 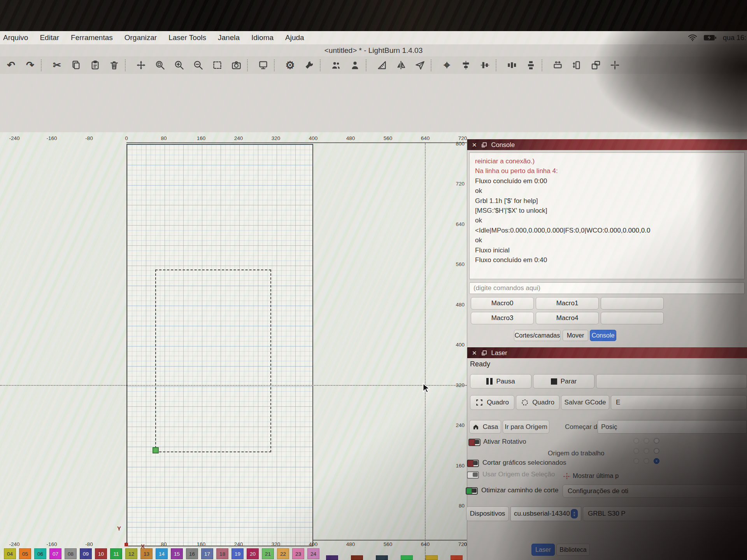 What do you see at coordinates (298, 554) in the screenshot?
I see `palette-swatch: 23` at bounding box center [298, 554].